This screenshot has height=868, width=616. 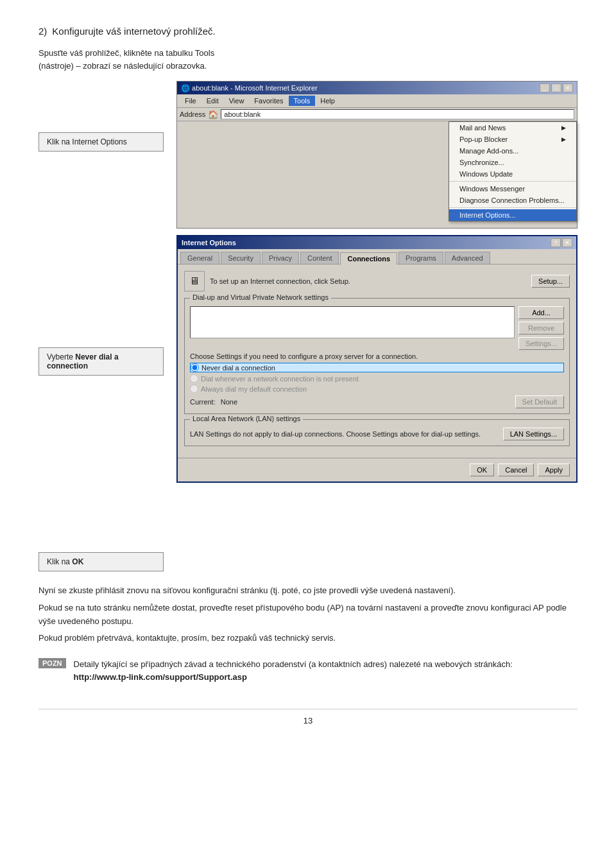 I want to click on menu-popup-blocker: Pop-up Blocker ▶, so click(x=513, y=139).